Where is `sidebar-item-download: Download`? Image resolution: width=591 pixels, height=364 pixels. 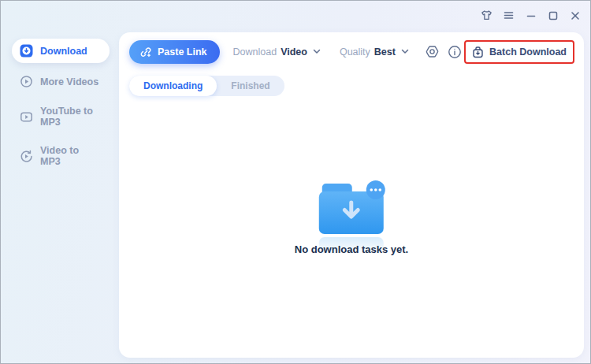 sidebar-item-download: Download is located at coordinates (61, 50).